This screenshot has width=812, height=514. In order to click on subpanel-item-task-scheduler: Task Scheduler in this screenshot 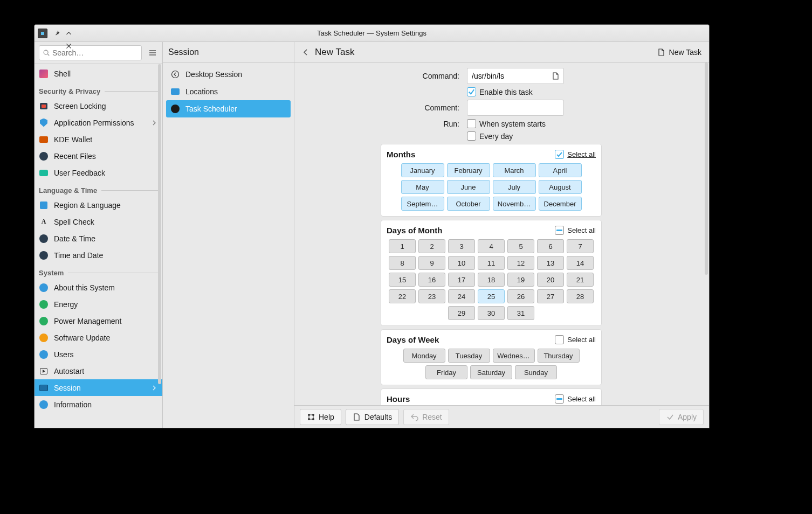, I will do `click(229, 109)`.